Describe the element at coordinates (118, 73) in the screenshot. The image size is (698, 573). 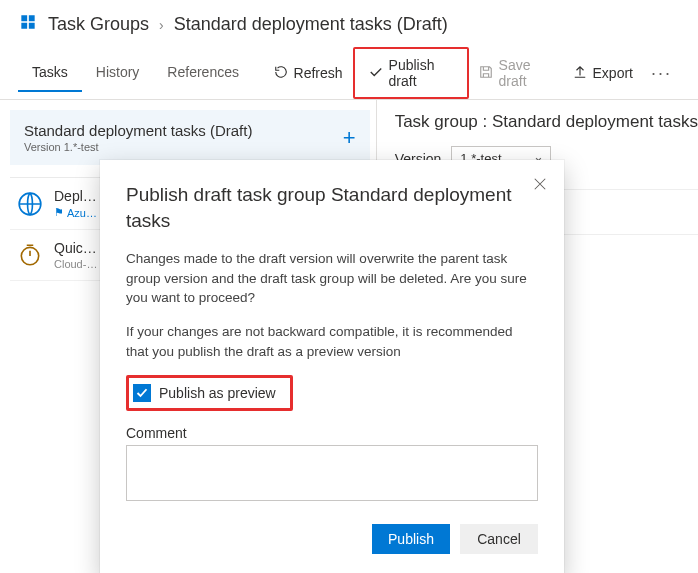
I see `tab-history: History` at that location.